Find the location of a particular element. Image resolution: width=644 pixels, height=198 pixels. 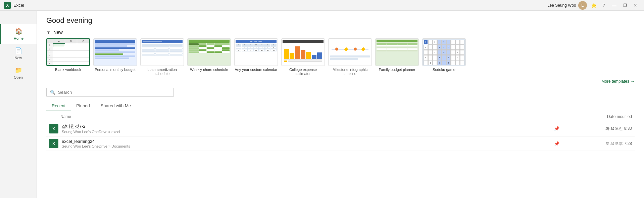

user-avatar: L is located at coordinates (583, 5).